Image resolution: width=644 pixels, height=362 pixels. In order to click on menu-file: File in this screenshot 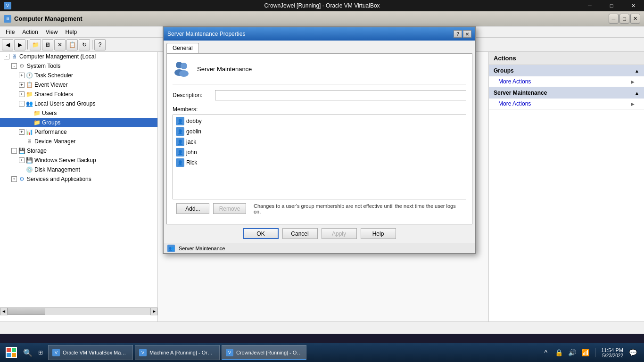, I will do `click(10, 32)`.